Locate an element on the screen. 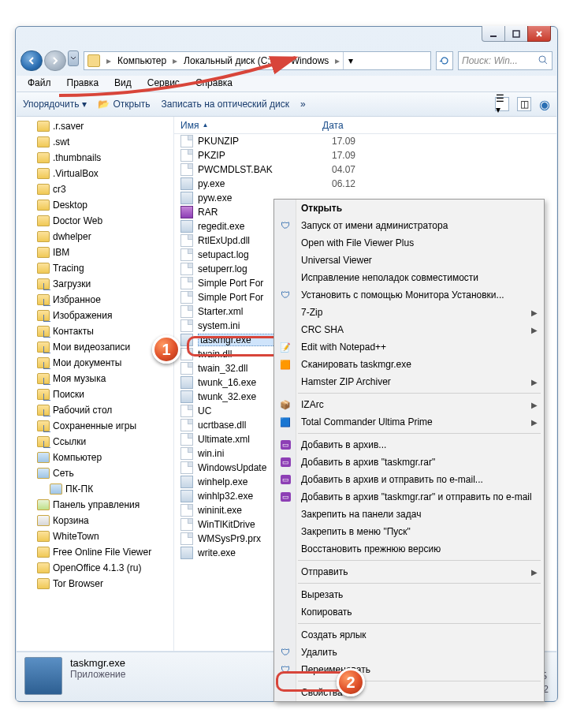 This screenshot has height=728, width=573. menu-tools: Сервис is located at coordinates (164, 84).